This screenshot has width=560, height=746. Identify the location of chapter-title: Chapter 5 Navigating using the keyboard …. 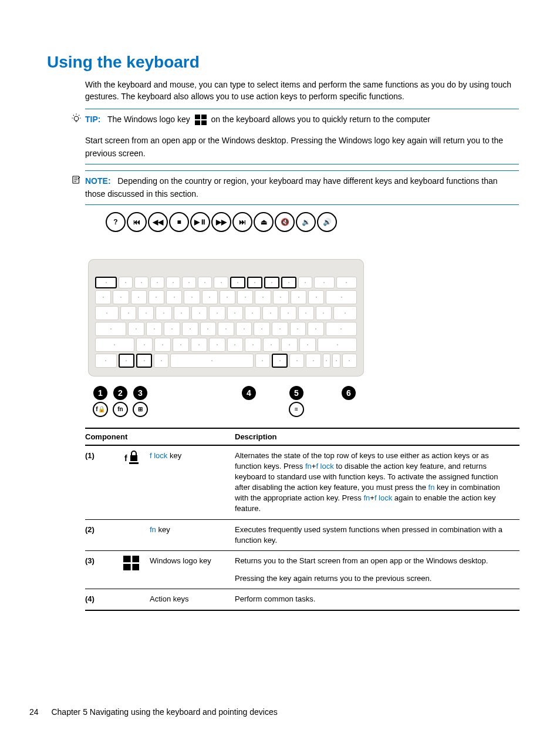
(164, 712).